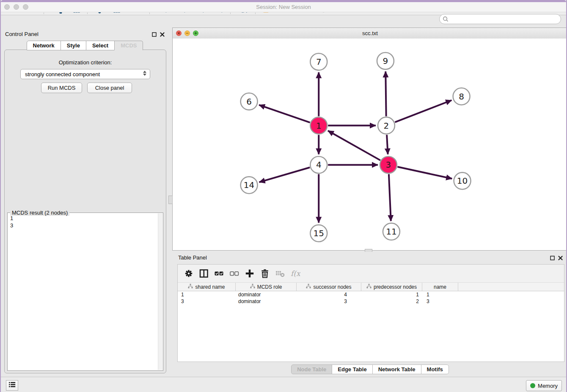 The height and width of the screenshot is (392, 567). I want to click on result-scrollbar, so click(160, 292).